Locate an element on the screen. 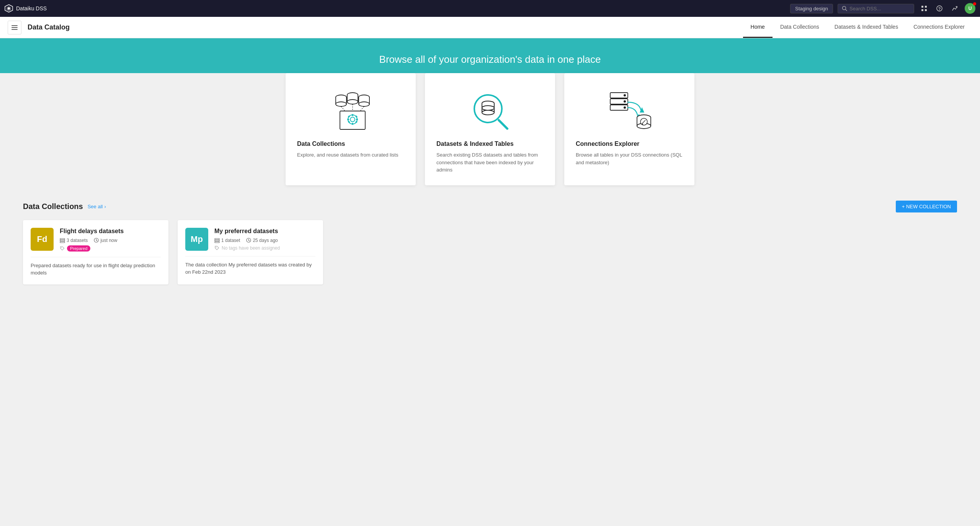 Image resolution: width=980 pixels, height=526 pixels. hero-title: Browse all of your organization's data i… is located at coordinates (490, 60).